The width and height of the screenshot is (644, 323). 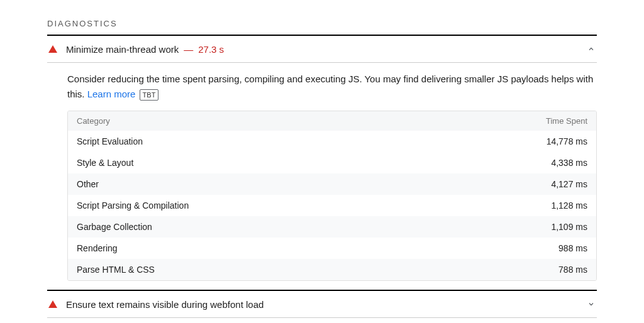 I want to click on row-value: 1,109 ms, so click(x=569, y=227).